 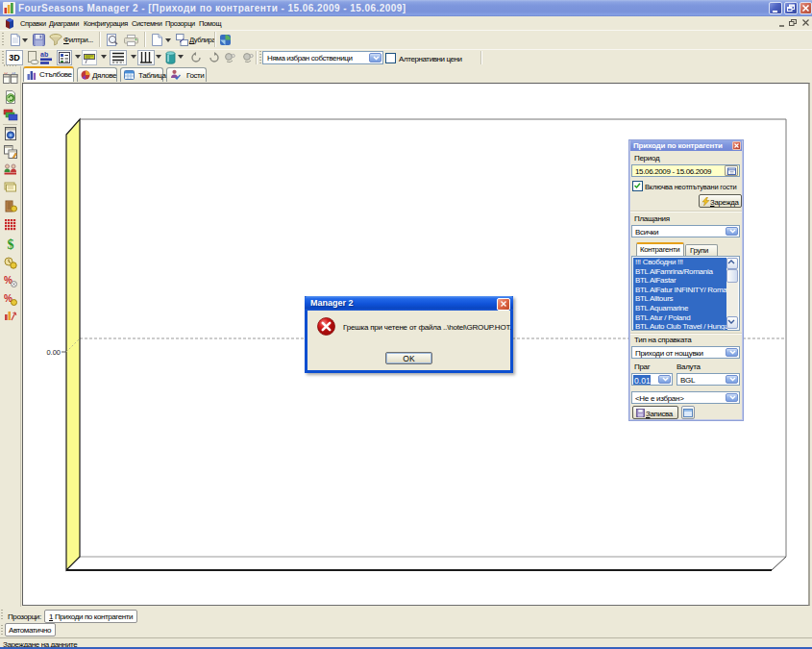 What do you see at coordinates (6, 73) in the screenshot?
I see `svg-text: 12` at bounding box center [6, 73].